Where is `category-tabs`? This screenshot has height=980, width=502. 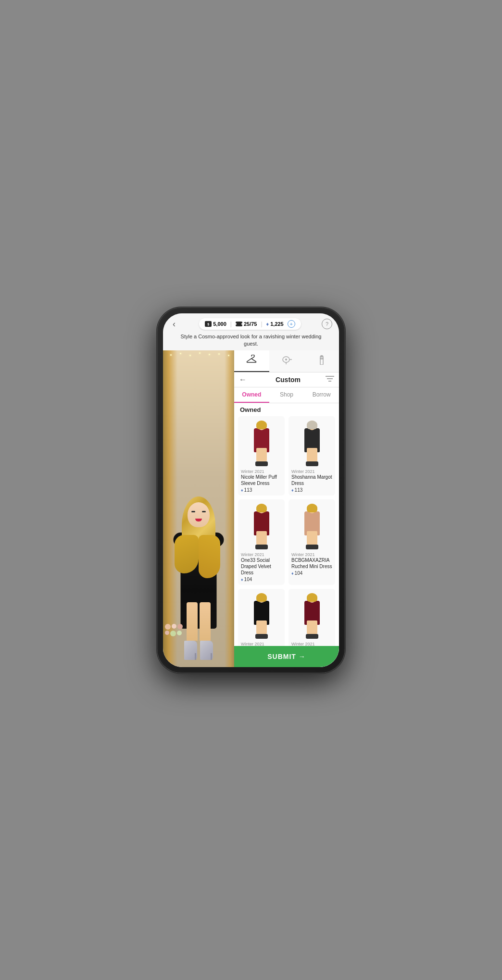 category-tabs is located at coordinates (287, 361).